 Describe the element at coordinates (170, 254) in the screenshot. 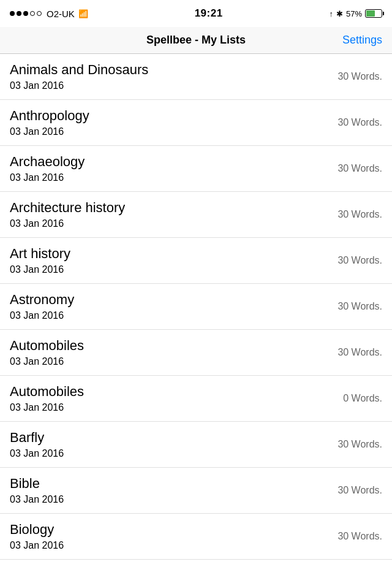

I see `list-item-title: Art history` at that location.